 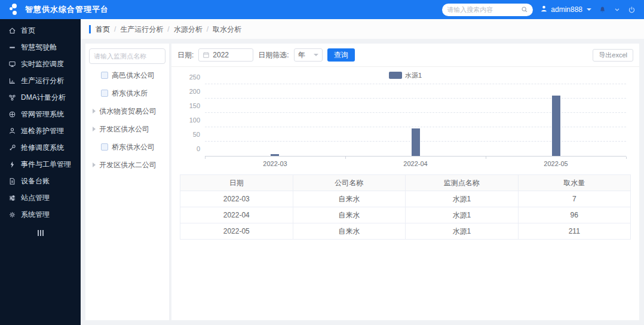 I want to click on sidebar-item-dma: DMA计量分析, so click(x=41, y=97).